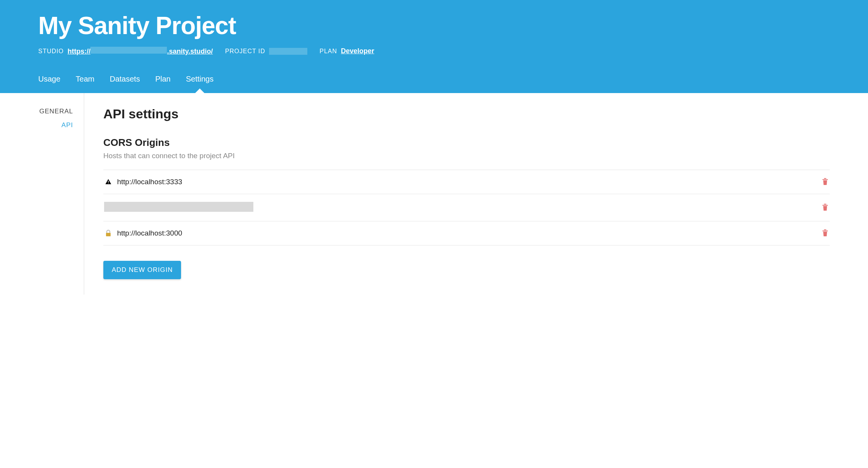  What do you see at coordinates (467, 156) in the screenshot?
I see `cors-description: Hosts that can connect to the project AP…` at bounding box center [467, 156].